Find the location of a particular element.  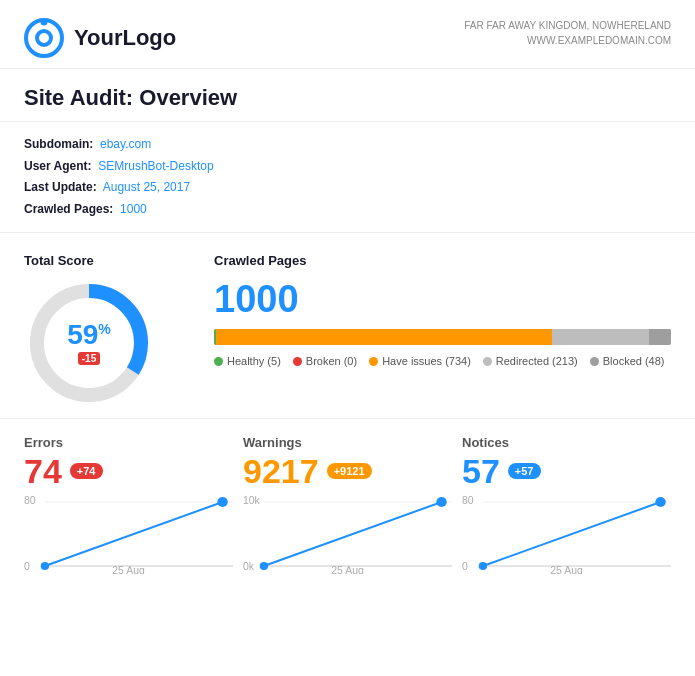

crawled-pages-label: Crawled Pages: is located at coordinates (68, 209).